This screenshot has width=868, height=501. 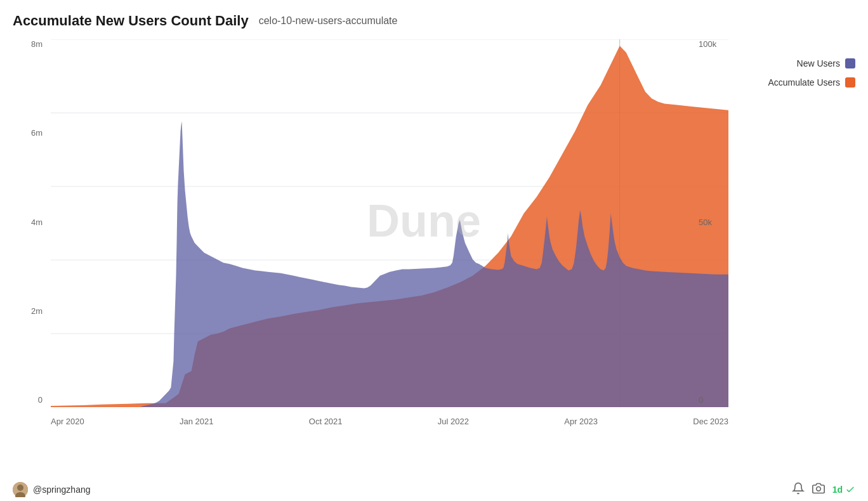 I want to click on y-axis-label-8m: 8m, so click(x=37, y=44).